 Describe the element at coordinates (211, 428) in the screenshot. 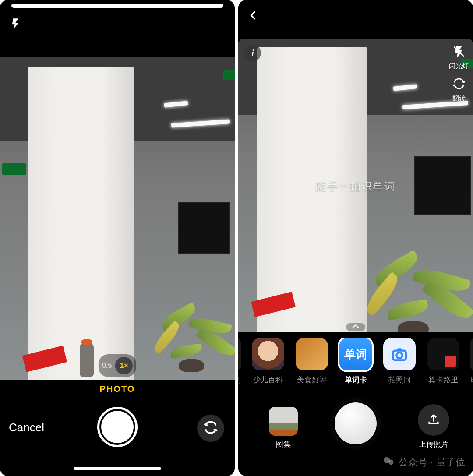

I see `switch-camera-icon` at that location.